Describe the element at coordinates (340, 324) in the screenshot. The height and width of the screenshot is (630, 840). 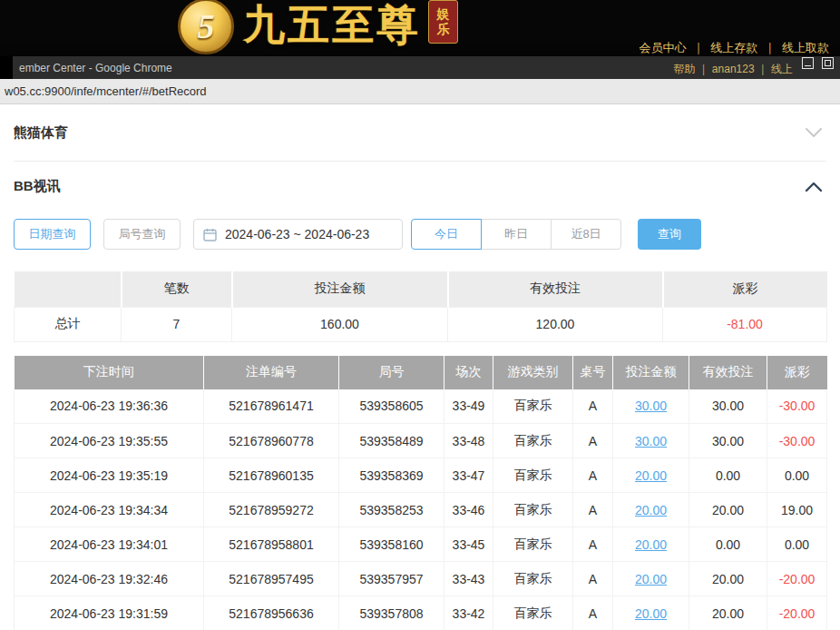
I see `summary-bet-amount: 160.00` at that location.